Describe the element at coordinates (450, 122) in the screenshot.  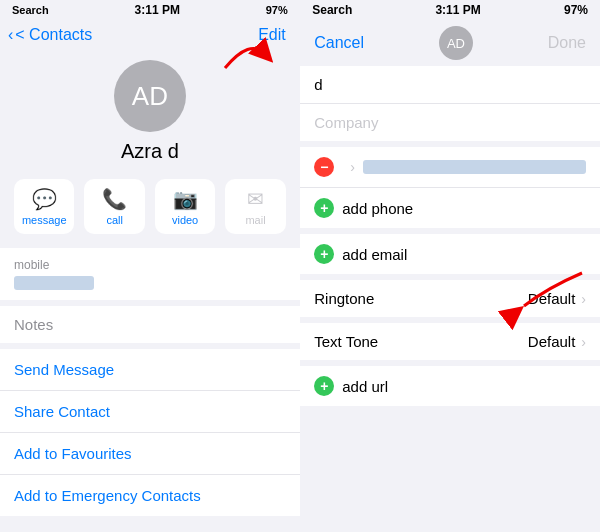
I see `company-field: Company` at that location.